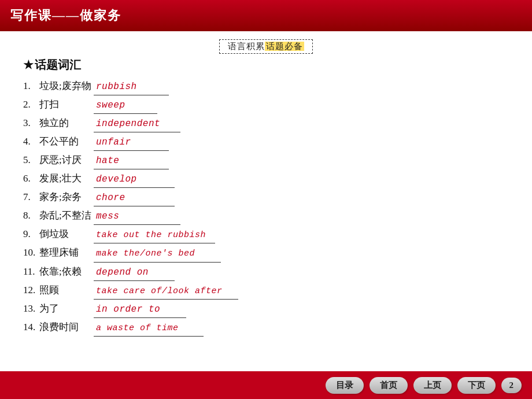 The width and height of the screenshot is (532, 399). What do you see at coordinates (108, 216) in the screenshot?
I see `item-english: mess` at bounding box center [108, 216].